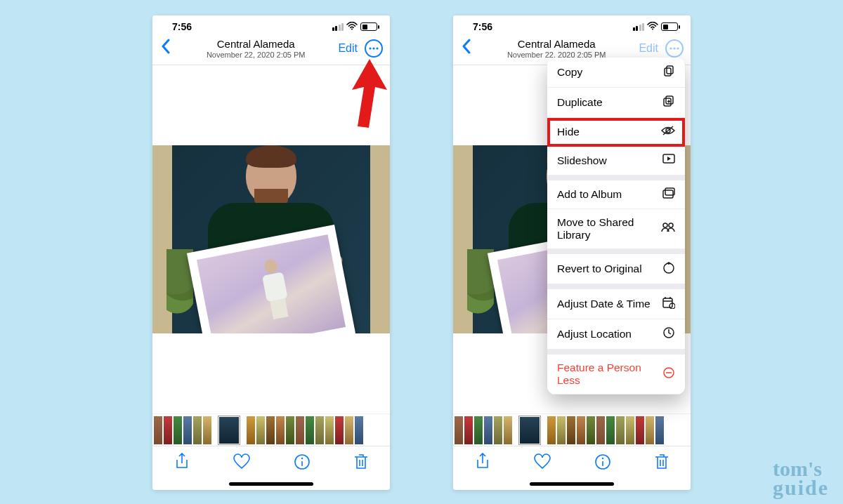  I want to click on header-subtitle: November 22, 2020 2:05 PM, so click(256, 55).